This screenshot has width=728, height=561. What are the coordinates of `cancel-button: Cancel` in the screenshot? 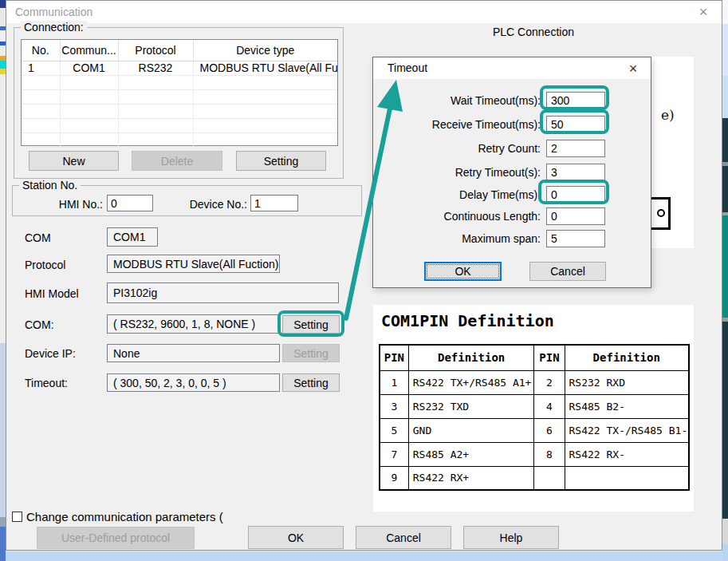 It's located at (403, 538).